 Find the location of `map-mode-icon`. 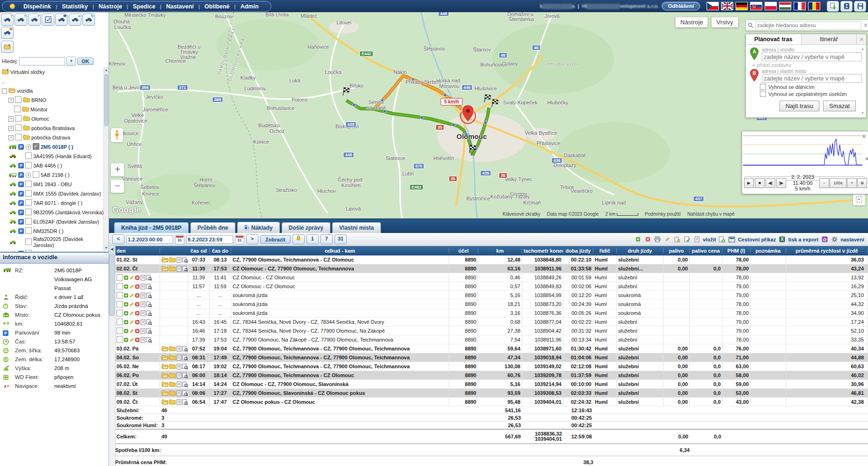

map-mode-icon is located at coordinates (859, 199).